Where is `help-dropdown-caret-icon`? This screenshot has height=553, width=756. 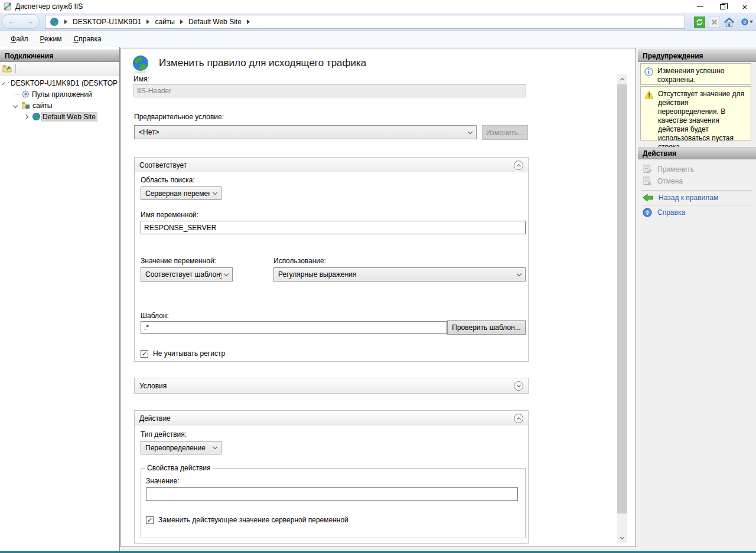
help-dropdown-caret-icon is located at coordinates (751, 22).